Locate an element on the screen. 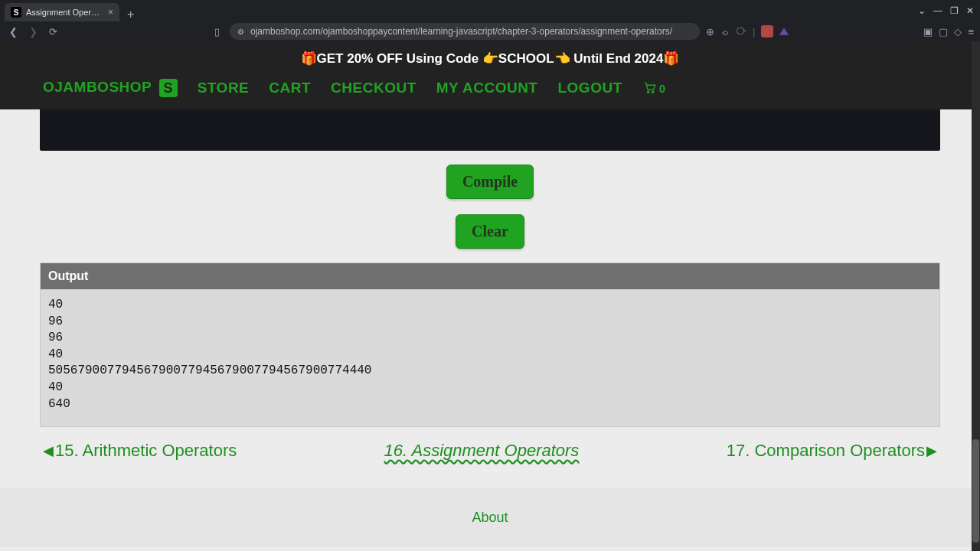 This screenshot has height=551, width=980. clear-button: Clear is located at coordinates (490, 231).